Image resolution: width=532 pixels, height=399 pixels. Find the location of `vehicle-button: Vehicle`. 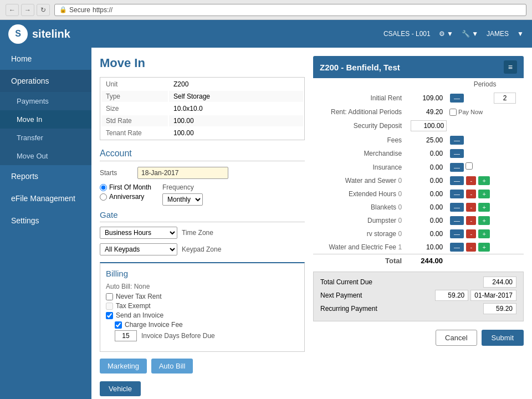

vehicle-button: Vehicle is located at coordinates (120, 389).